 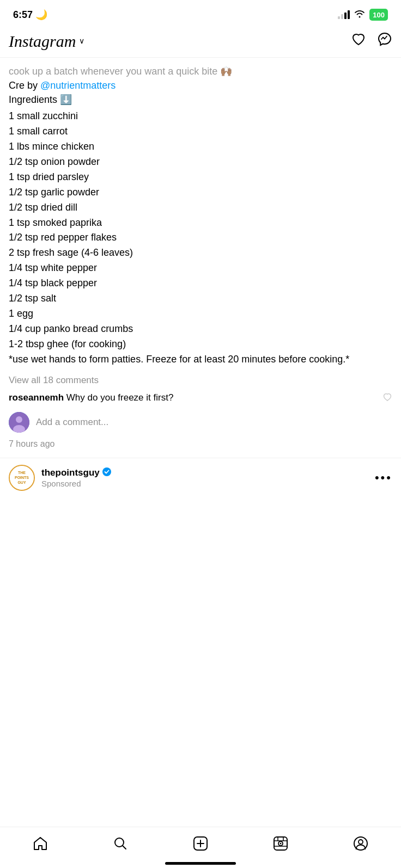 What do you see at coordinates (200, 846) in the screenshot?
I see `add-icon` at bounding box center [200, 846].